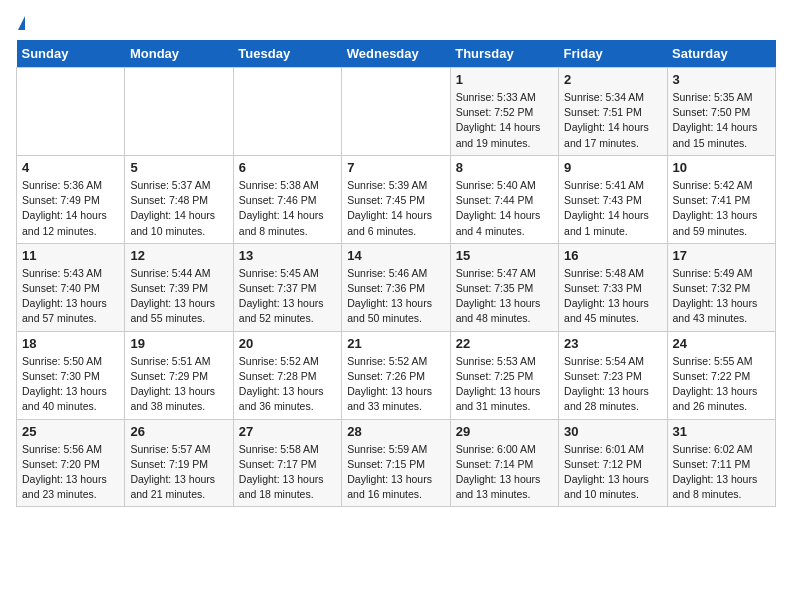  What do you see at coordinates (70, 168) in the screenshot?
I see `day-number: 4` at bounding box center [70, 168].